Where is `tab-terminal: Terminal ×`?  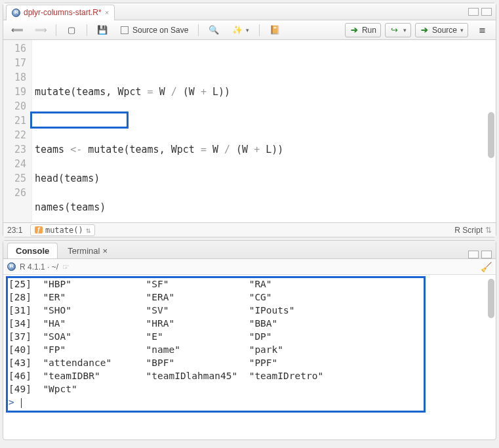 tab-terminal: Terminal × is located at coordinates (88, 251).